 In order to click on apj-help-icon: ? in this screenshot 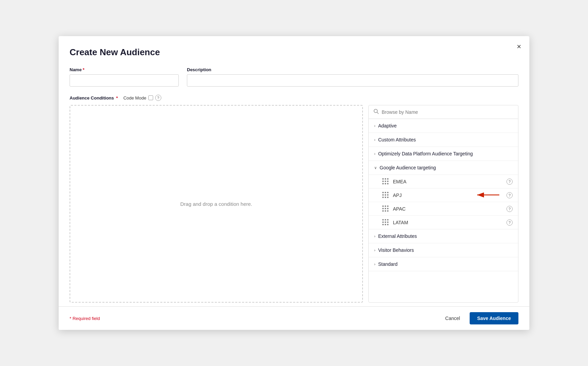, I will do `click(510, 195)`.